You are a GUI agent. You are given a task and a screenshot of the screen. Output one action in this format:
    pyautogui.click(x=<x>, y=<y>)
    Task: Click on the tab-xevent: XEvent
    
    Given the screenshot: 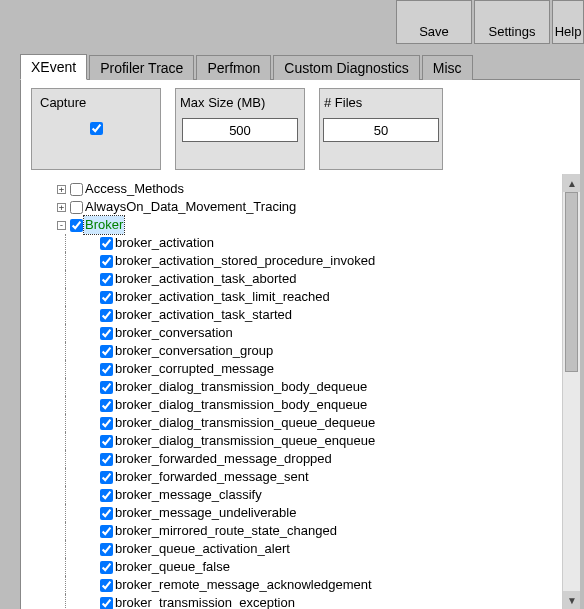 What is the action you would take?
    pyautogui.click(x=54, y=67)
    